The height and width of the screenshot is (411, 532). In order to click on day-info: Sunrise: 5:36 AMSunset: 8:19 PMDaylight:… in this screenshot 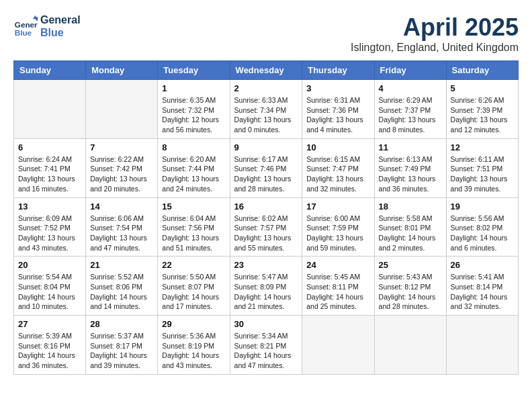, I will do `click(193, 351)`.